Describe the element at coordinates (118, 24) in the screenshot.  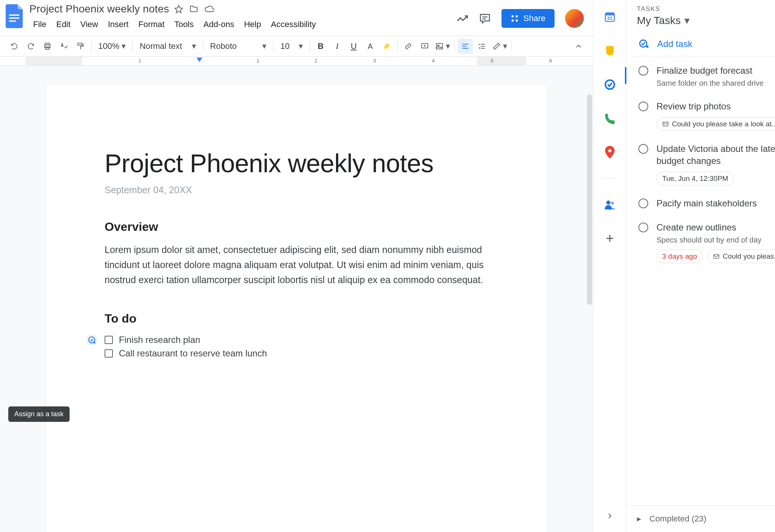
I see `menu-insert: Insert` at that location.